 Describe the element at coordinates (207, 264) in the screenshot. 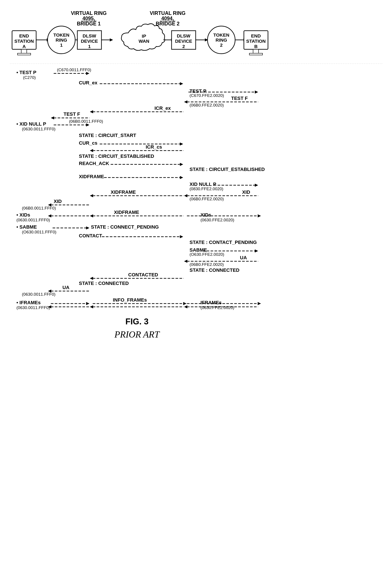

I see `ua1-addr: (06B0.FFE2.0020)` at that location.